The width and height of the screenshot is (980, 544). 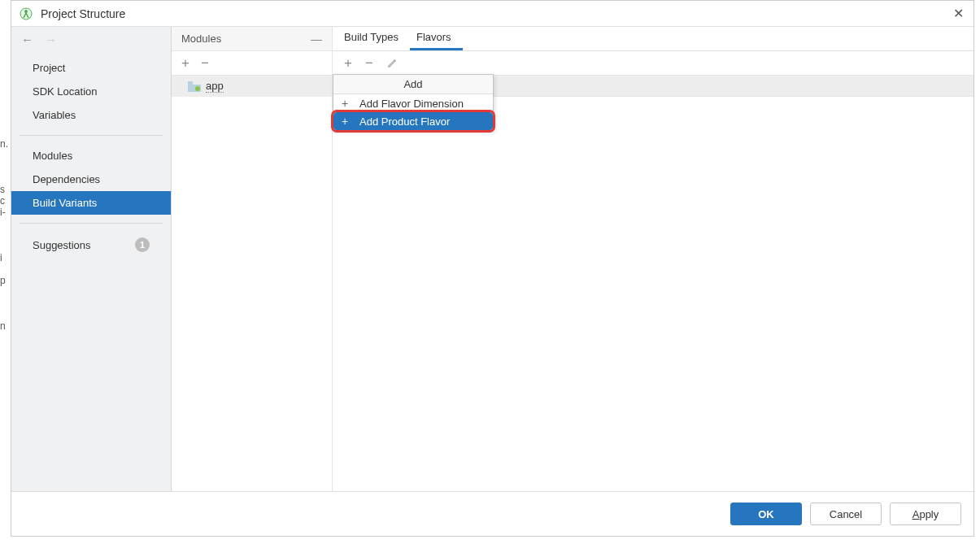 What do you see at coordinates (926, 514) in the screenshot?
I see `apply-button: Apply` at bounding box center [926, 514].